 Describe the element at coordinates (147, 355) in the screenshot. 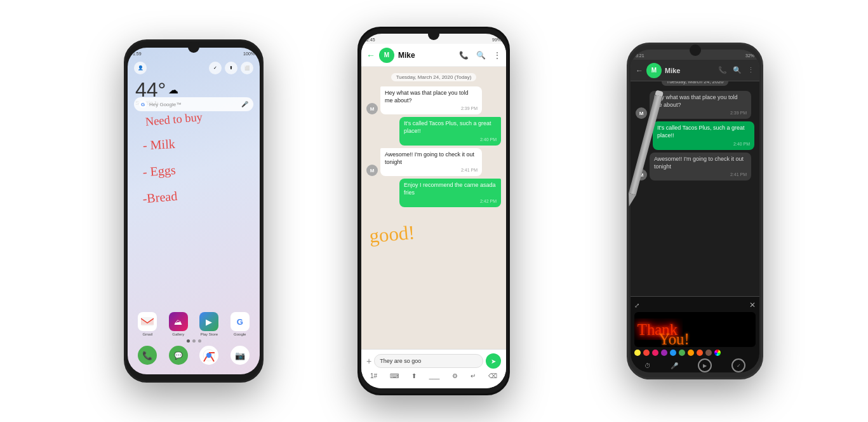

I see `dock-phone: 📞` at that location.